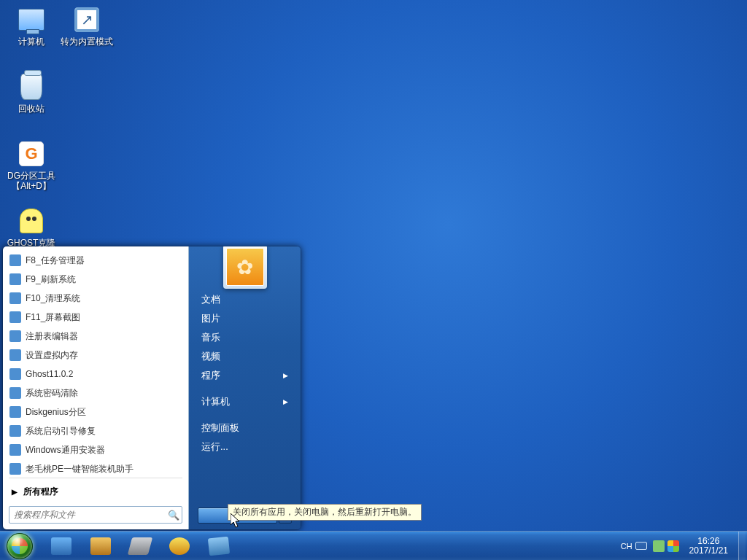 The image size is (747, 560). I want to click on shortcut-icon, so click(87, 20).